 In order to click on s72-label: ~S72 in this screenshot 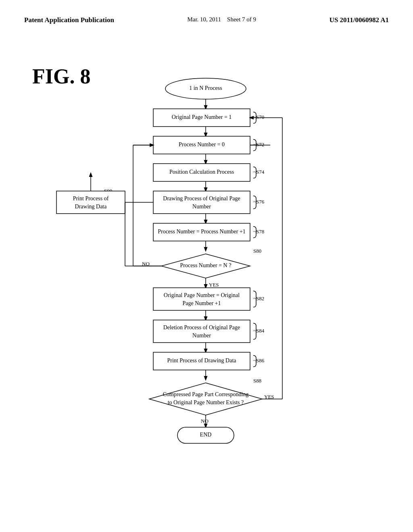, I will do `click(259, 144)`.